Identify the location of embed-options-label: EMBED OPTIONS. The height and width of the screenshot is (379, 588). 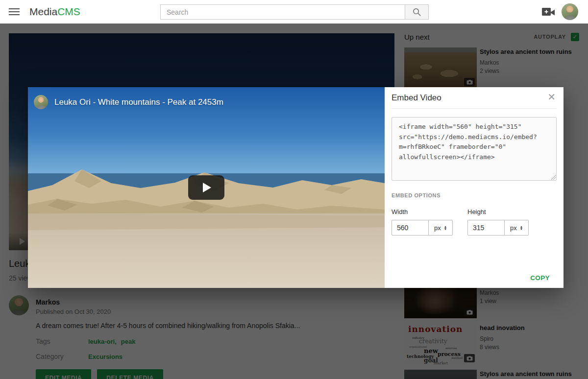
(474, 195).